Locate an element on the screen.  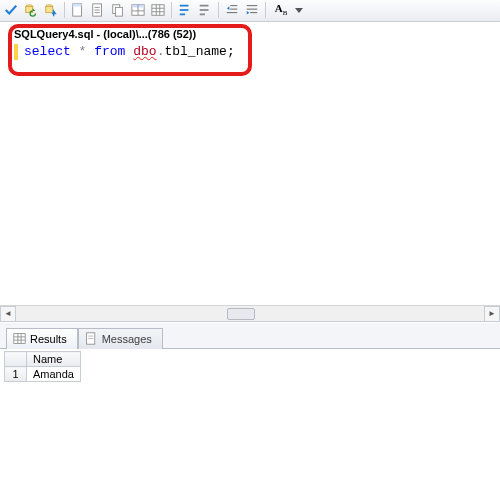
editor-filename: SQLQuery4.sql - (local)\...(786 (52)) is located at coordinates (105, 34).